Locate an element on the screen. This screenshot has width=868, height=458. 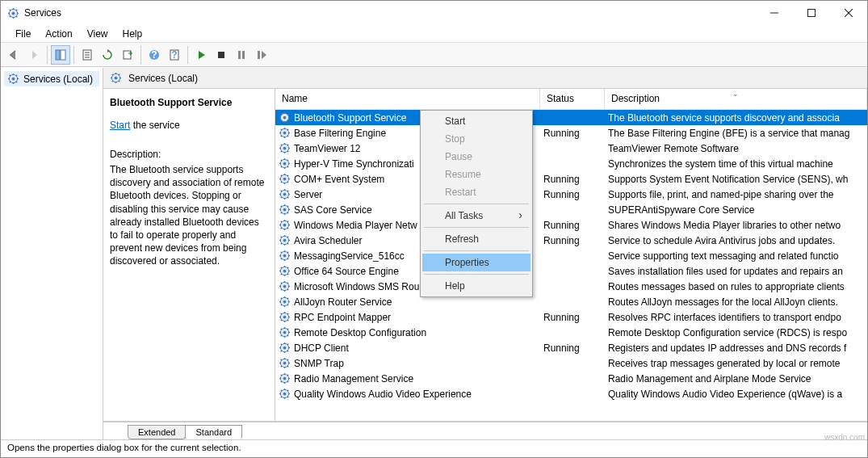
table-row: Avira SchedulerRunningService to schedul… is located at coordinates (572, 241).